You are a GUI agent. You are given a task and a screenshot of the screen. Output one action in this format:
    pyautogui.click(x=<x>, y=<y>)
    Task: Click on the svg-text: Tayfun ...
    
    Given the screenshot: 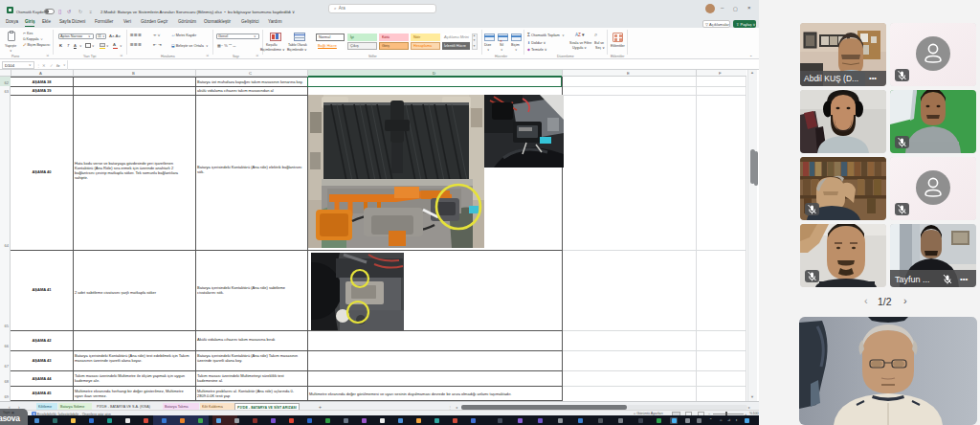 What is the action you would take?
    pyautogui.click(x=913, y=280)
    